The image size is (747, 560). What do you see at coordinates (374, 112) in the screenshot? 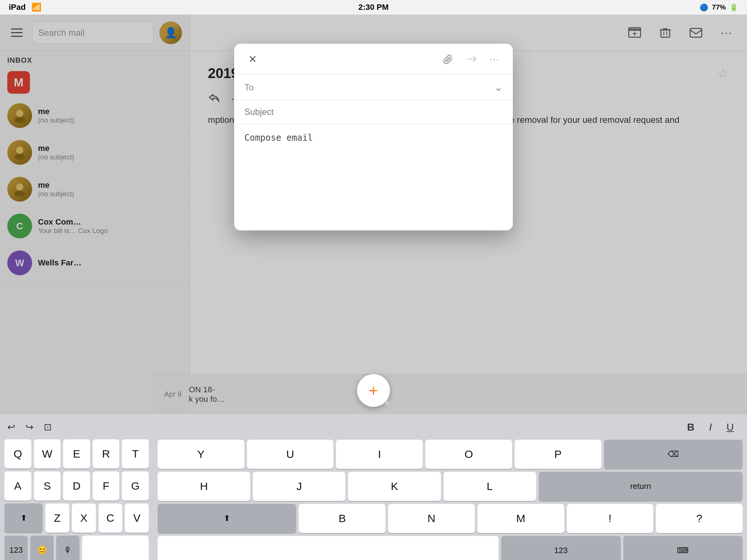
I see `compose-subject-row` at bounding box center [374, 112].